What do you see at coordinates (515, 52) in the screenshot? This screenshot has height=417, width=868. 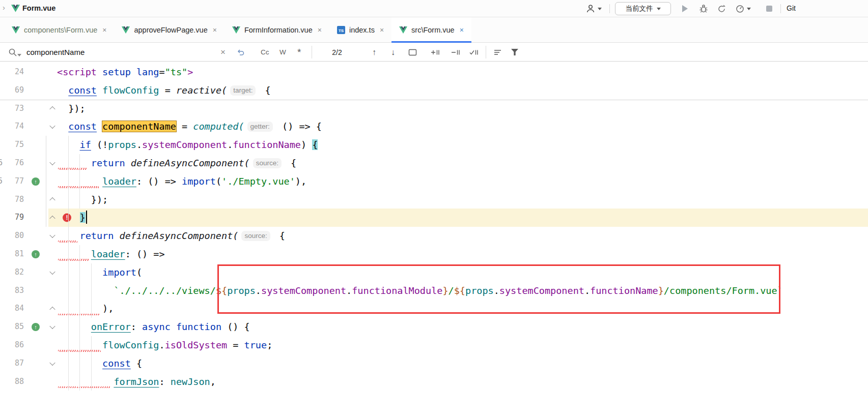 I see `filter-button` at bounding box center [515, 52].